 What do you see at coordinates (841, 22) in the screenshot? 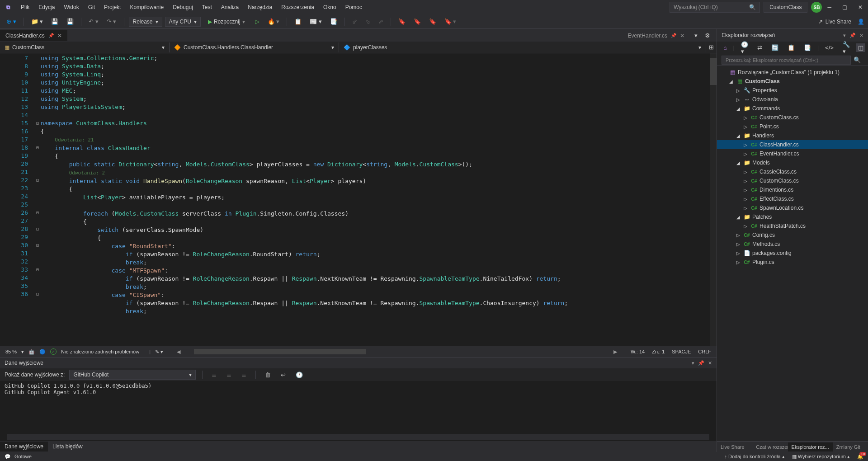
I see `live-share-button: ↗ Live Share 👤` at bounding box center [841, 22].